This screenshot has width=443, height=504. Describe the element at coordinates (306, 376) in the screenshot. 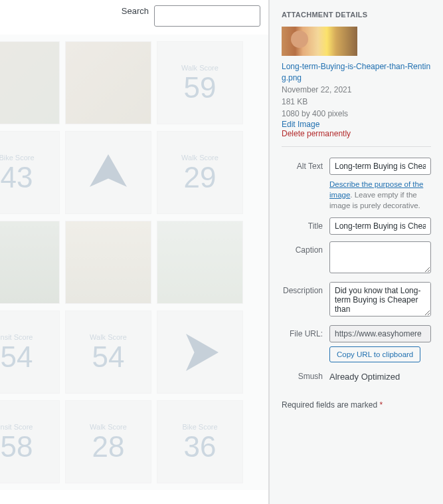

I see `smush-label: Smush` at that location.